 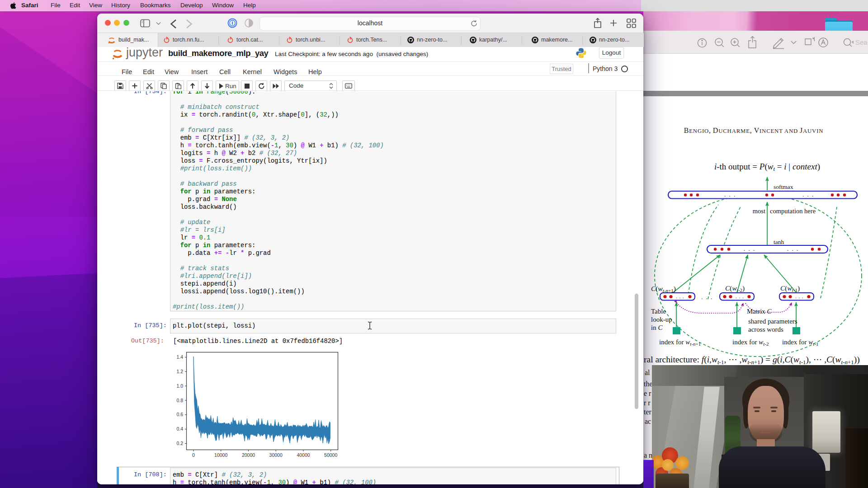 What do you see at coordinates (180, 414) in the screenshot?
I see `svg-text: 0.6` at bounding box center [180, 414].